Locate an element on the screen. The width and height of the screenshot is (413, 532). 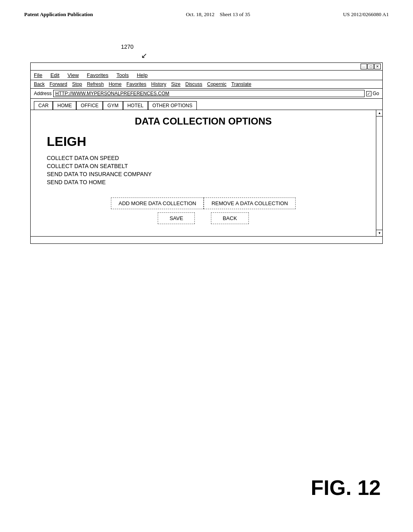
toolbar-history: History is located at coordinates (159, 84).